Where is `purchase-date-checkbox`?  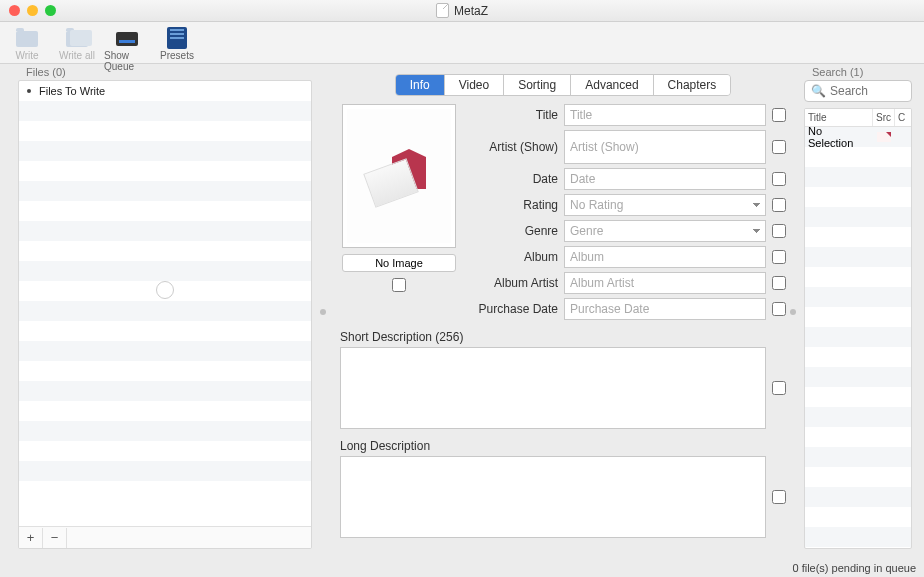 purchase-date-checkbox is located at coordinates (779, 309).